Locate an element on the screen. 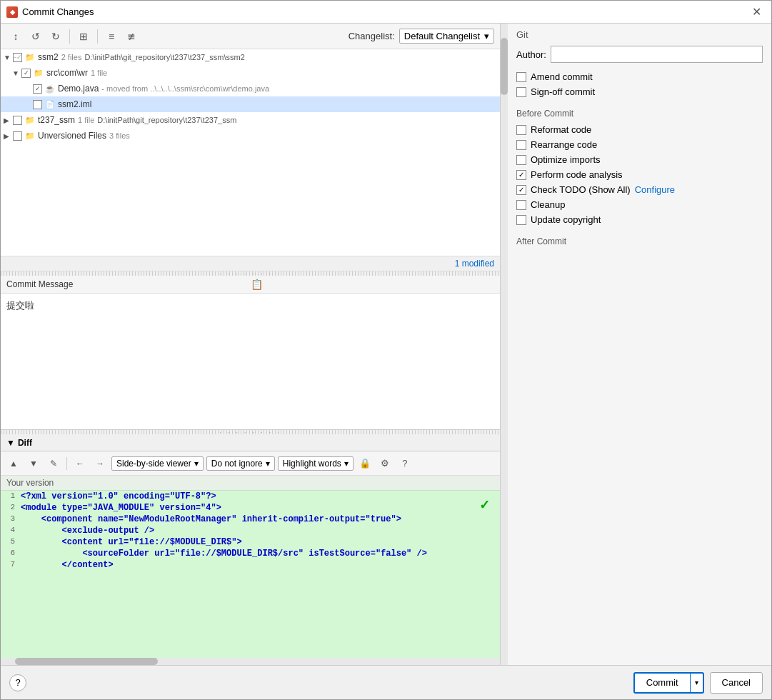 The height and width of the screenshot is (700, 772). changelist-value: Default Changelist is located at coordinates (442, 36).